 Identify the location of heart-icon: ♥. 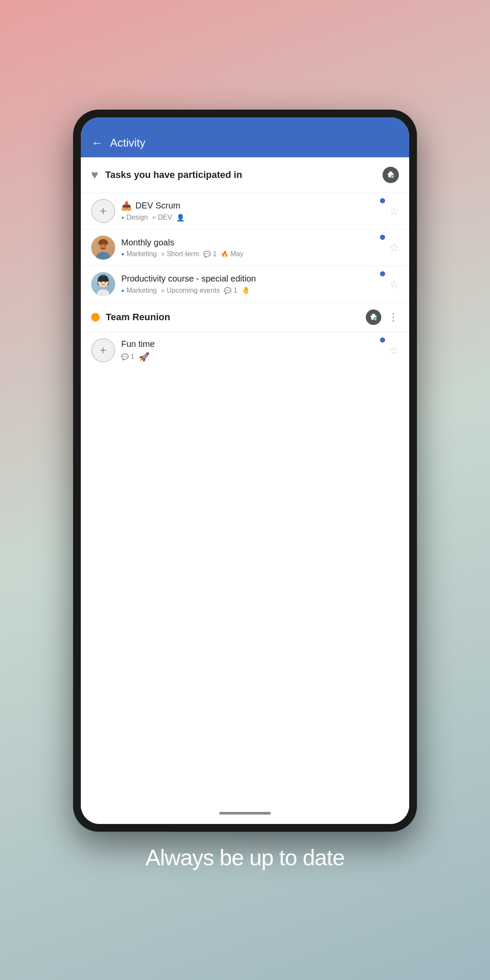
(95, 175).